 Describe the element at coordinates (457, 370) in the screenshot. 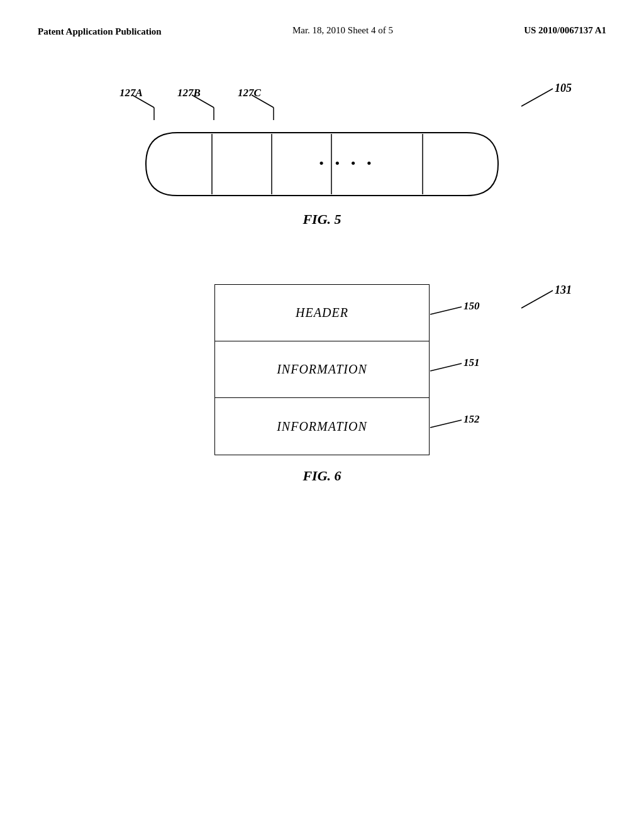

I see `ref-151-arrow: 151` at that location.